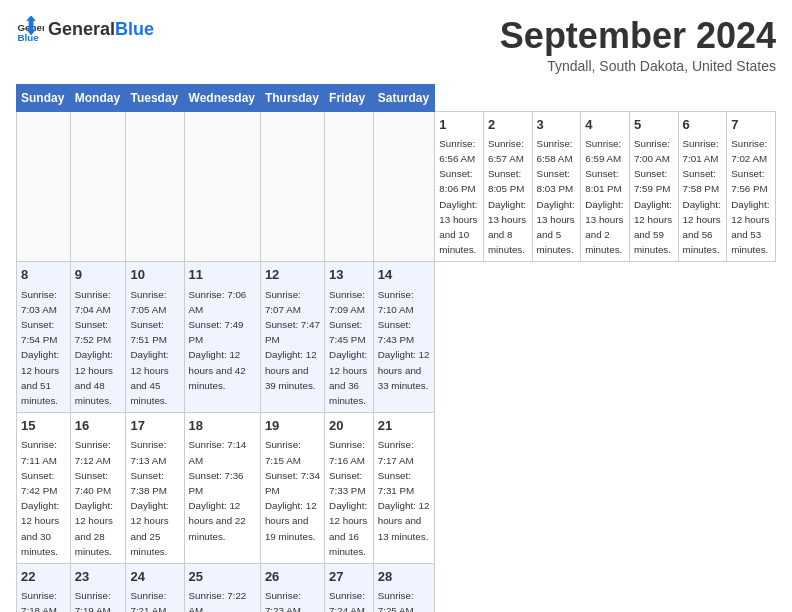 The image size is (792, 612). Describe the element at coordinates (98, 577) in the screenshot. I see `day-number: 23` at that location.